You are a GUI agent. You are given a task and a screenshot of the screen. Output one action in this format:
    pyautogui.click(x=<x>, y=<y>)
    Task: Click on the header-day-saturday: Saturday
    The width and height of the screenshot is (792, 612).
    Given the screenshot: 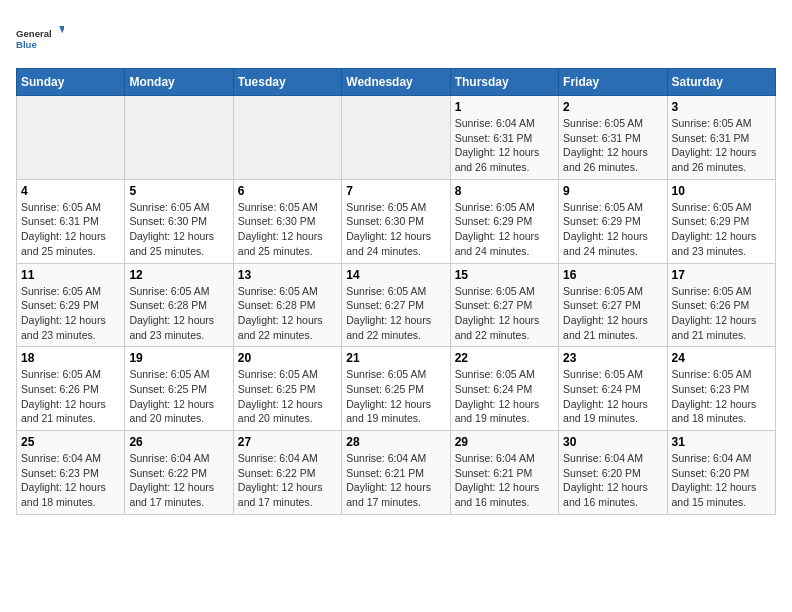 What is the action you would take?
    pyautogui.click(x=721, y=82)
    